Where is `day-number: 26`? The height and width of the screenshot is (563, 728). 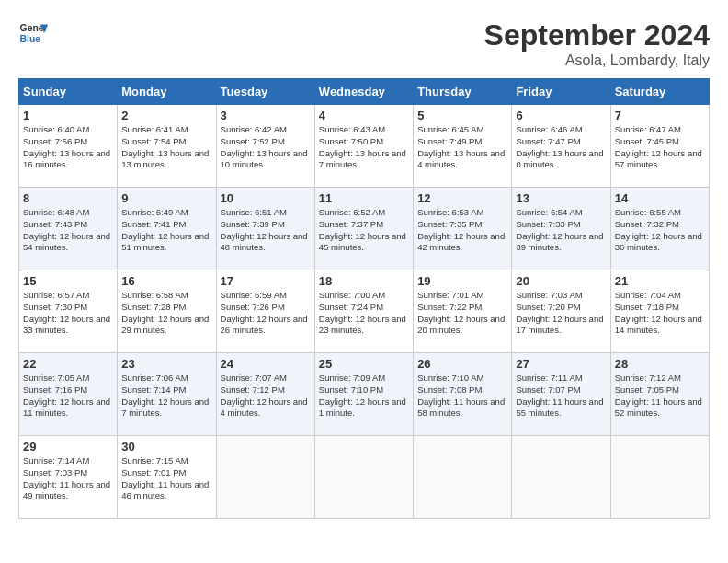 day-number: 26 is located at coordinates (462, 364).